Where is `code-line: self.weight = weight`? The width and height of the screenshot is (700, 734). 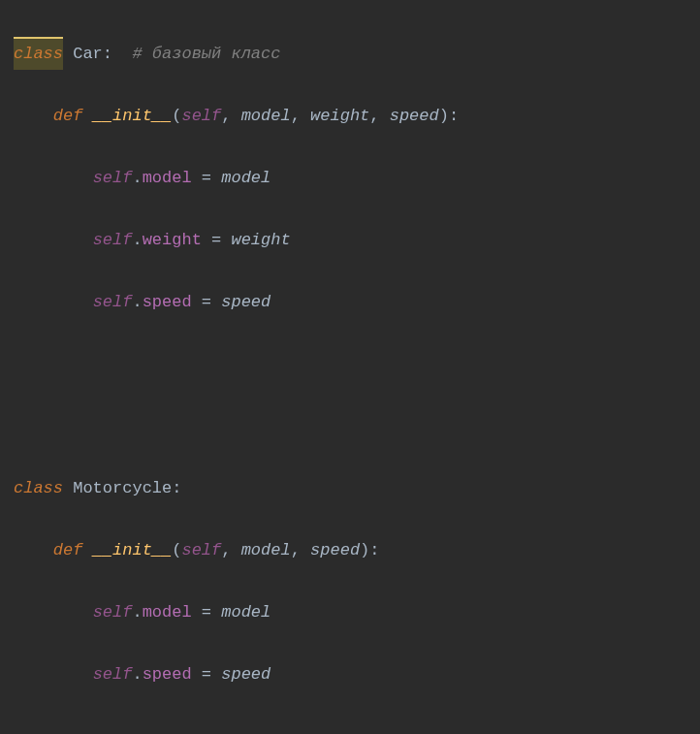 code-line: self.weight = weight is located at coordinates (350, 240).